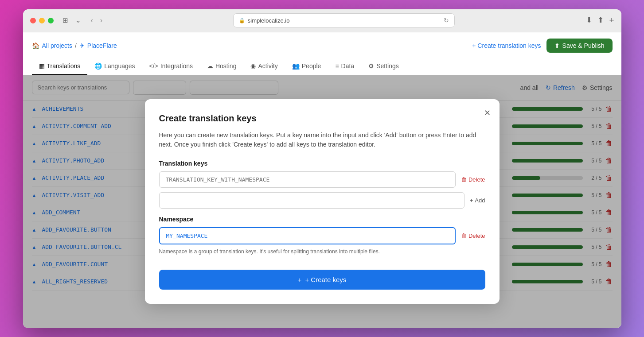 This screenshot has height=337, width=644. I want to click on integrations-icon: </>, so click(154, 66).